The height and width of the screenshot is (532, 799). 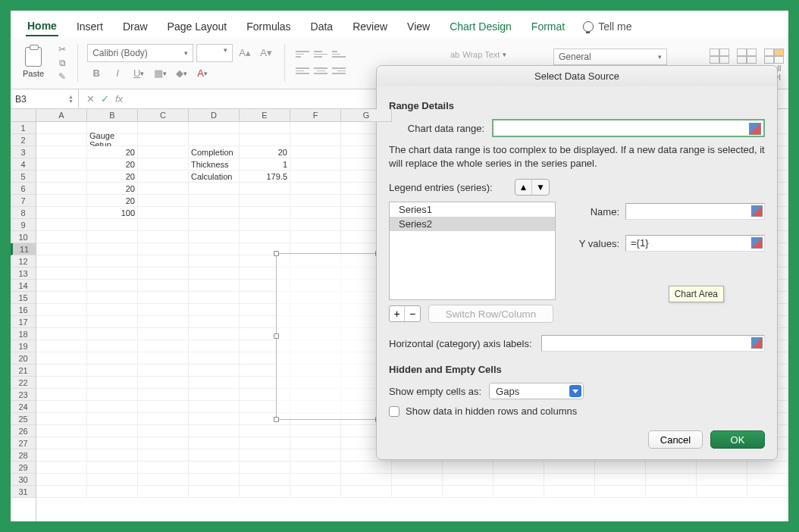 What do you see at coordinates (119, 99) in the screenshot?
I see `fx-icon: fx` at bounding box center [119, 99].